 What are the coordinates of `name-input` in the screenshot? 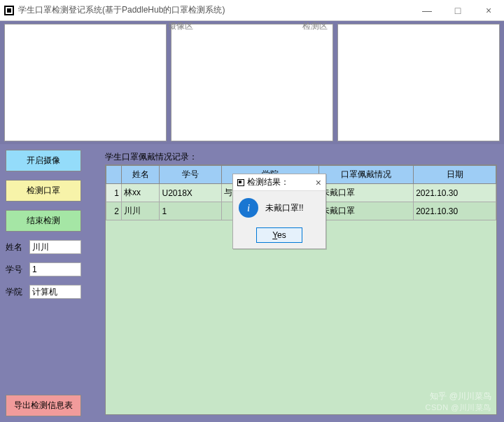 It's located at (55, 247).